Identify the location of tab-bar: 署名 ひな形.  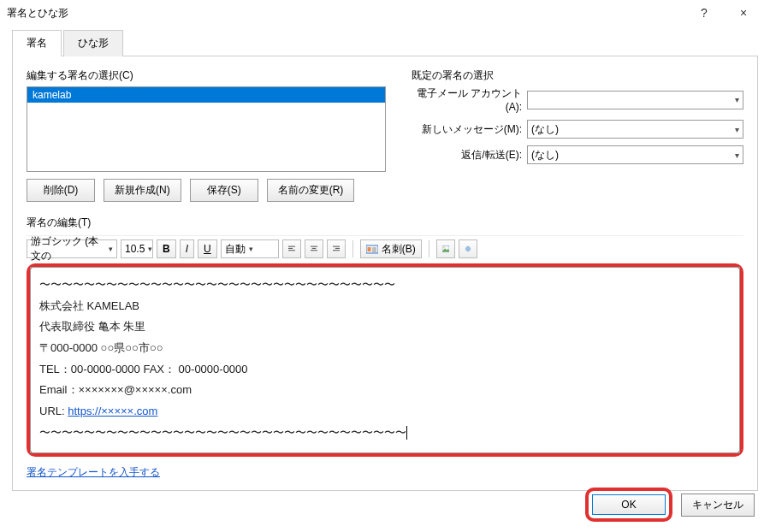
(385, 43).